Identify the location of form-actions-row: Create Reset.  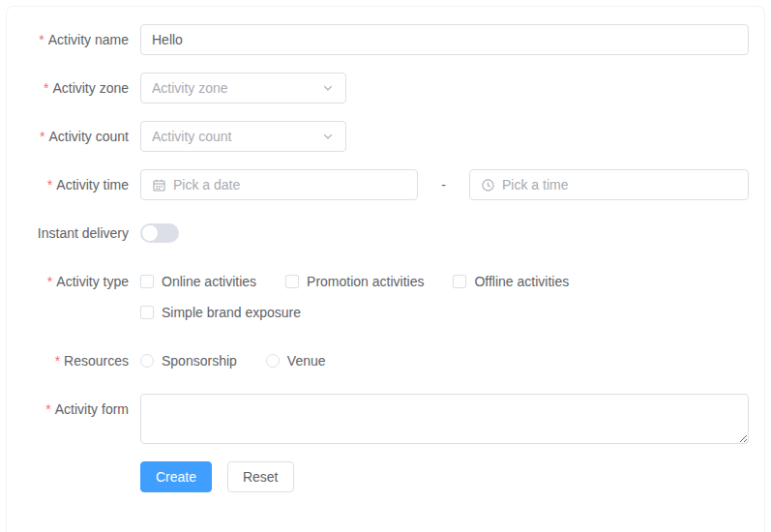
(374, 477).